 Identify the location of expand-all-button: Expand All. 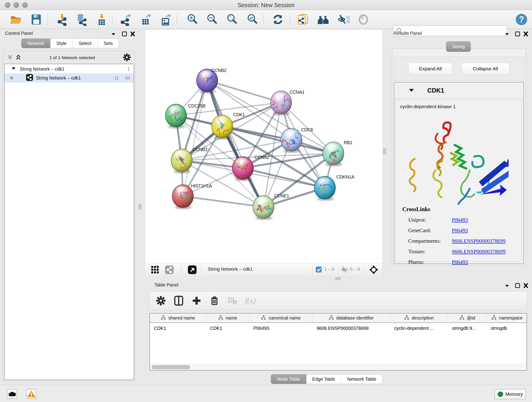
(431, 69).